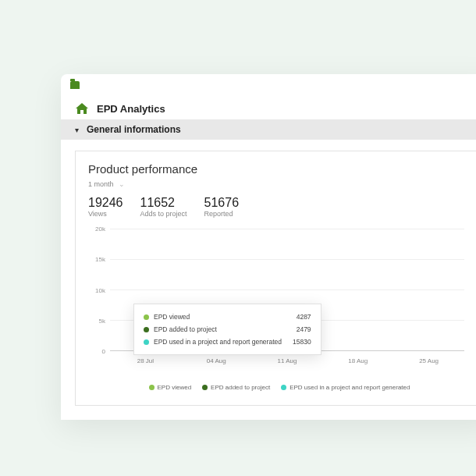  Describe the element at coordinates (279, 184) in the screenshot. I see `period-selector: 1 month ⌄` at that location.